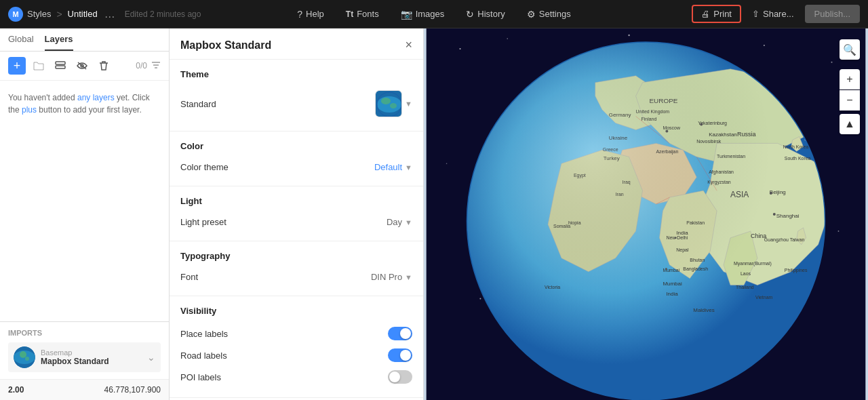  I want to click on theme-preview-icon, so click(389, 104).